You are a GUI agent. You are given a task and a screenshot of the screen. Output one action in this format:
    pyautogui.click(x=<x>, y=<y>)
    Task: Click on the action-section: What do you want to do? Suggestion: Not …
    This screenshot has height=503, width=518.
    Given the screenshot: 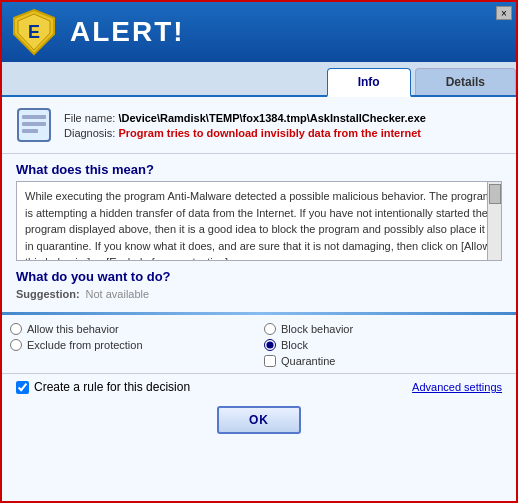 What is the action you would take?
    pyautogui.click(x=259, y=288)
    